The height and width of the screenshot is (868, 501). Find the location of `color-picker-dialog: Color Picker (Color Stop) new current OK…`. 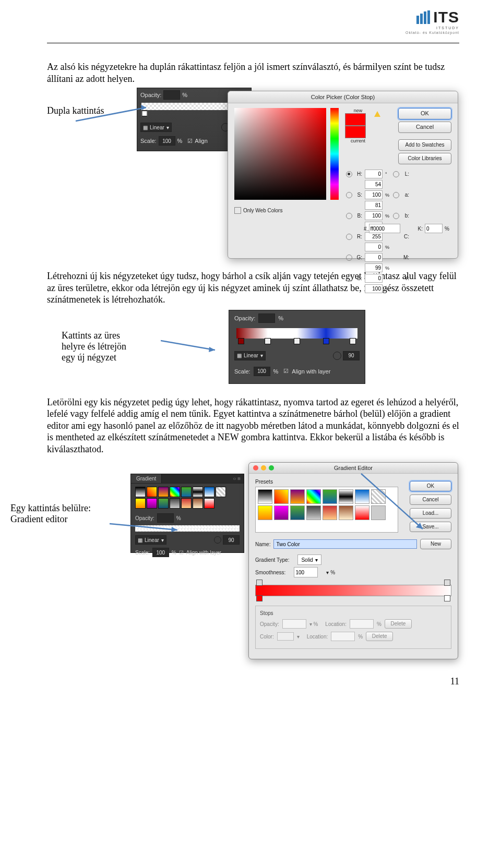

color-picker-dialog: Color Picker (Color Stop) new current OK… is located at coordinates (343, 175).